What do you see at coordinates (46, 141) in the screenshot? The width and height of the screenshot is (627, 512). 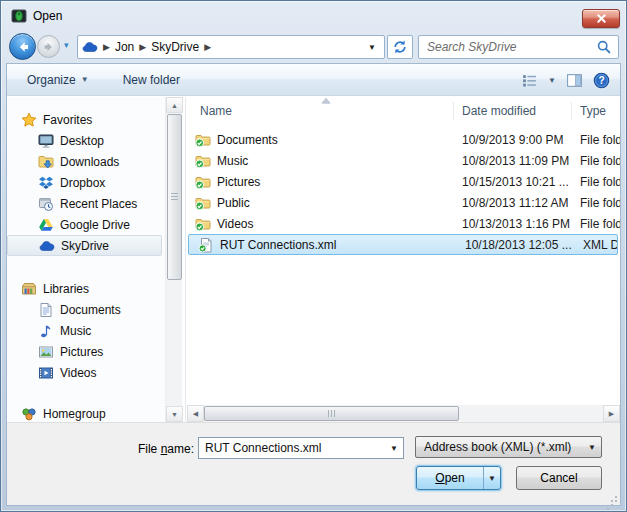 I see `desktop-icon` at bounding box center [46, 141].